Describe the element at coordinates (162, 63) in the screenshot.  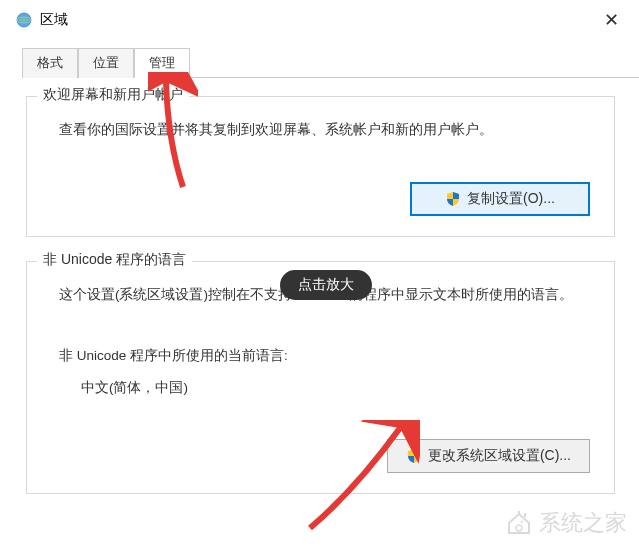
I see `tab-admin: 管理` at that location.